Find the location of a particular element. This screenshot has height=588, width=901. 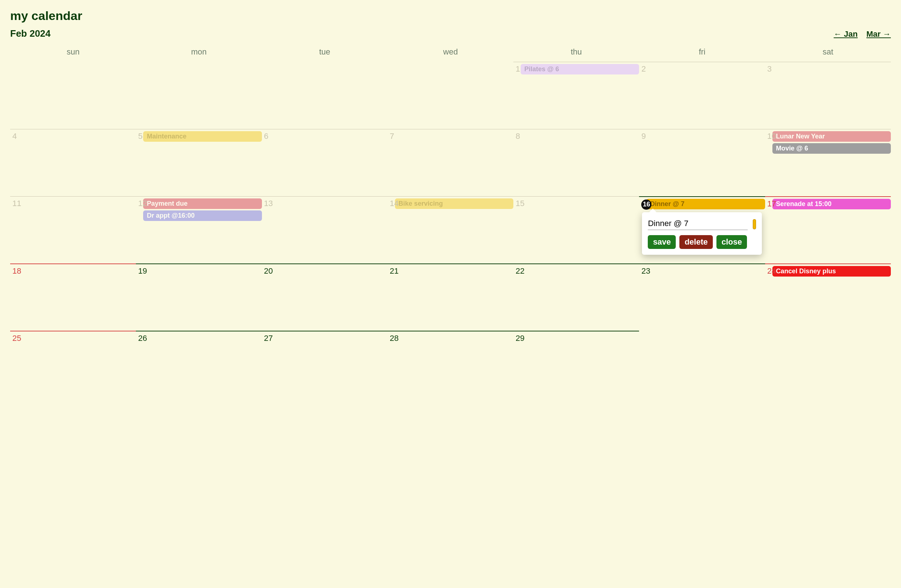

event-editor-popup: savedeleteclose is located at coordinates (702, 234).